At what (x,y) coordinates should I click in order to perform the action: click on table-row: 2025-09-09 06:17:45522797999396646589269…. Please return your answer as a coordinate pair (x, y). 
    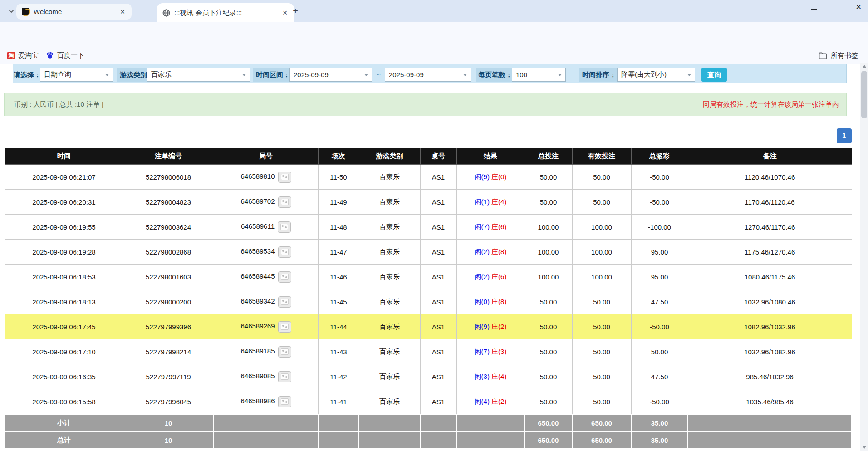
    Looking at the image, I should click on (428, 327).